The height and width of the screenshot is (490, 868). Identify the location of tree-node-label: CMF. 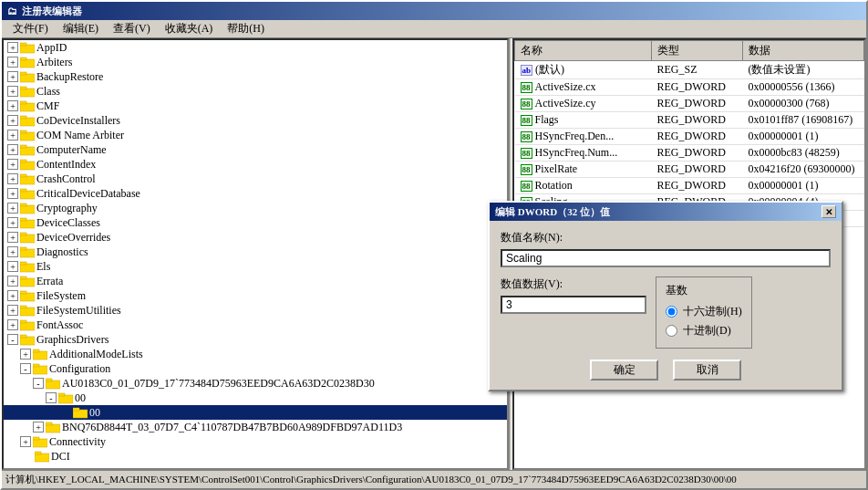
(47, 106).